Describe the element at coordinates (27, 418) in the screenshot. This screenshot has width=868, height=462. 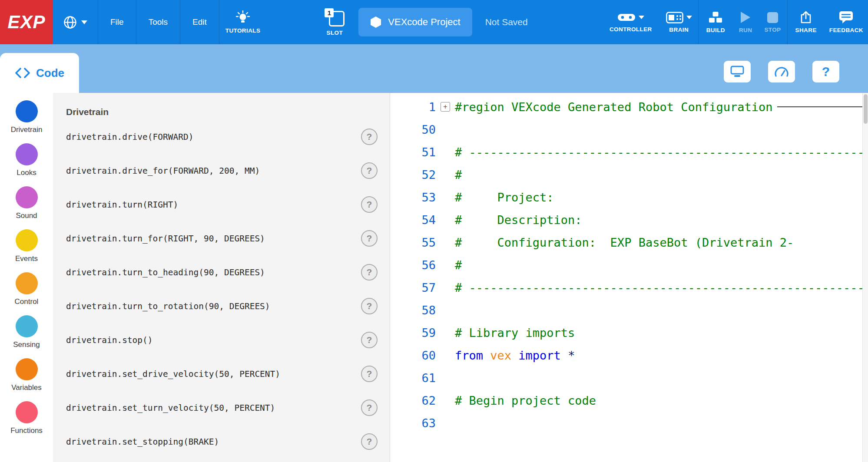
I see `palette-category-functions: Functions` at that location.